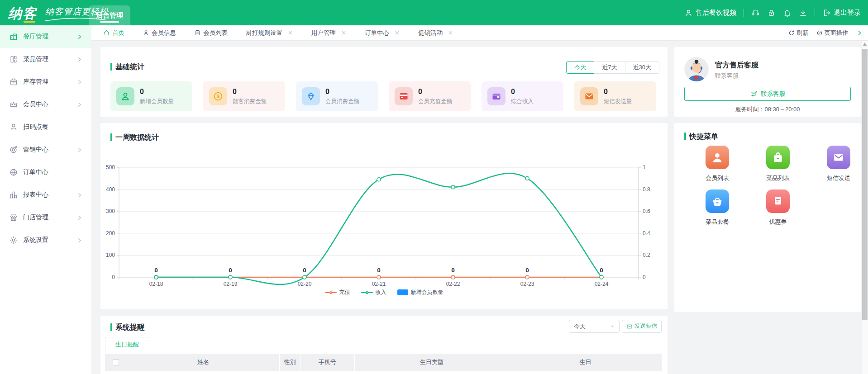 Image resolution: width=868 pixels, height=374 pixels. Describe the element at coordinates (630, 327) in the screenshot. I see `mail-icon` at that location.